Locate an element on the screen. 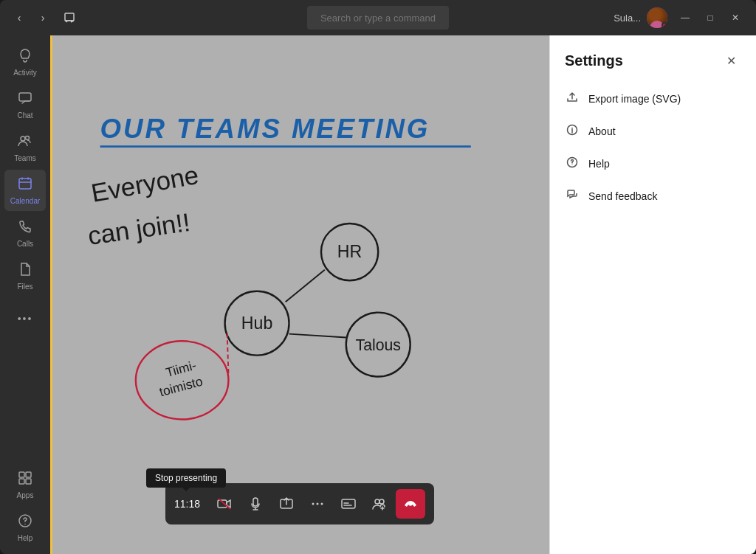 Image resolution: width=756 pixels, height=554 pixels. calls-icon is located at coordinates (25, 229).